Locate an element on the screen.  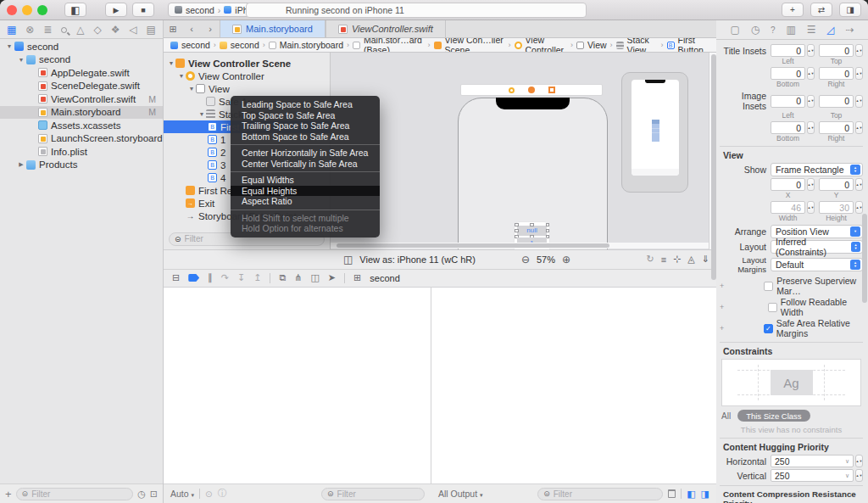
menu-item-equal-heights: Equal Heights is located at coordinates (305, 192).